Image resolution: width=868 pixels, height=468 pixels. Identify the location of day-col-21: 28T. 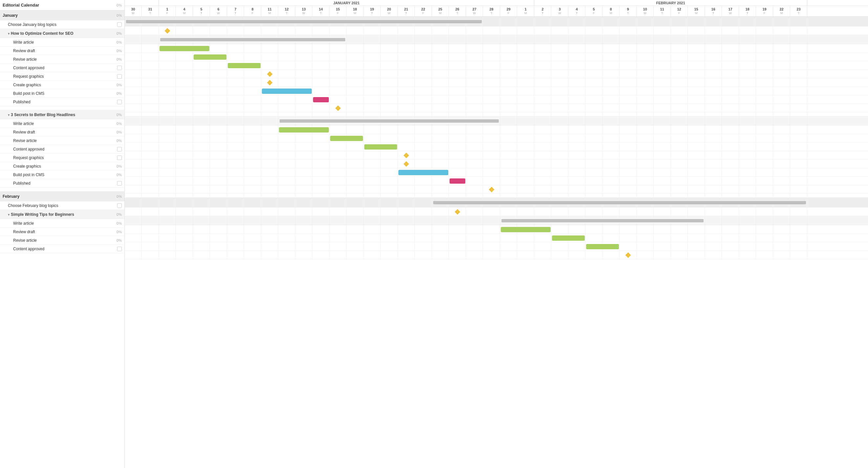
(492, 11).